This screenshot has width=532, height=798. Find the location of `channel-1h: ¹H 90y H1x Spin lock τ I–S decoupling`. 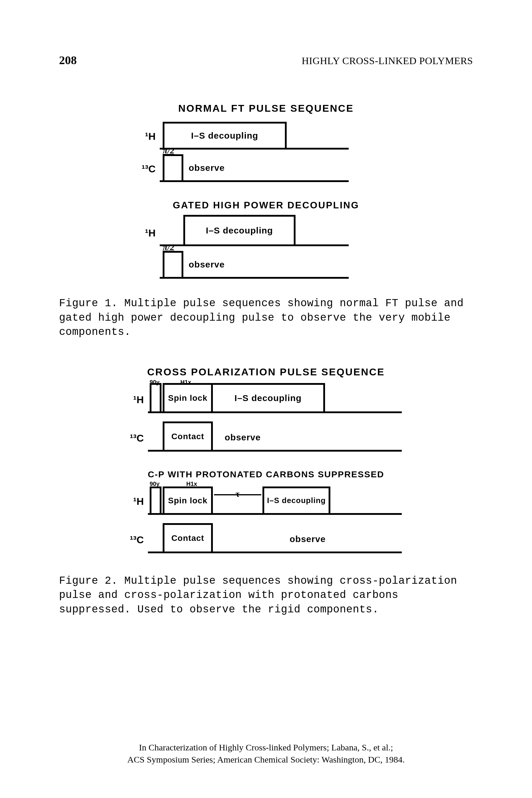

channel-1h: ¹H 90y H1x Spin lock τ I–S decoupling is located at coordinates (266, 502).